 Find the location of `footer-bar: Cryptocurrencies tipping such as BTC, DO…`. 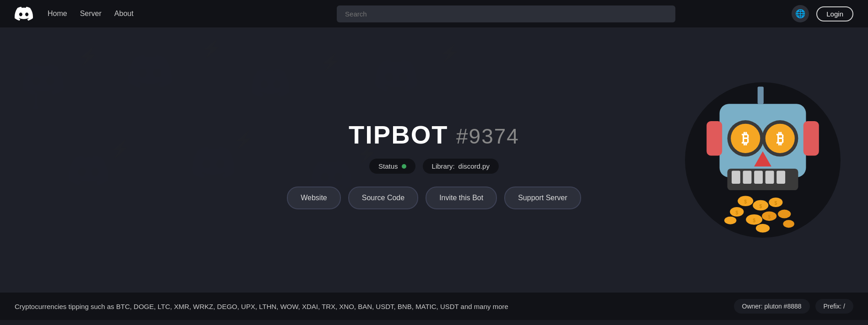

footer-bar: Cryptocurrencies tipping such as BTC, DO… is located at coordinates (434, 306).